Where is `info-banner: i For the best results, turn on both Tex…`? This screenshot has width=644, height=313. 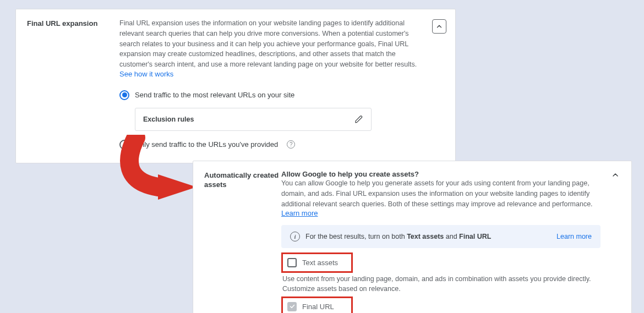 info-banner: i For the best results, turn on both Tex… is located at coordinates (441, 237).